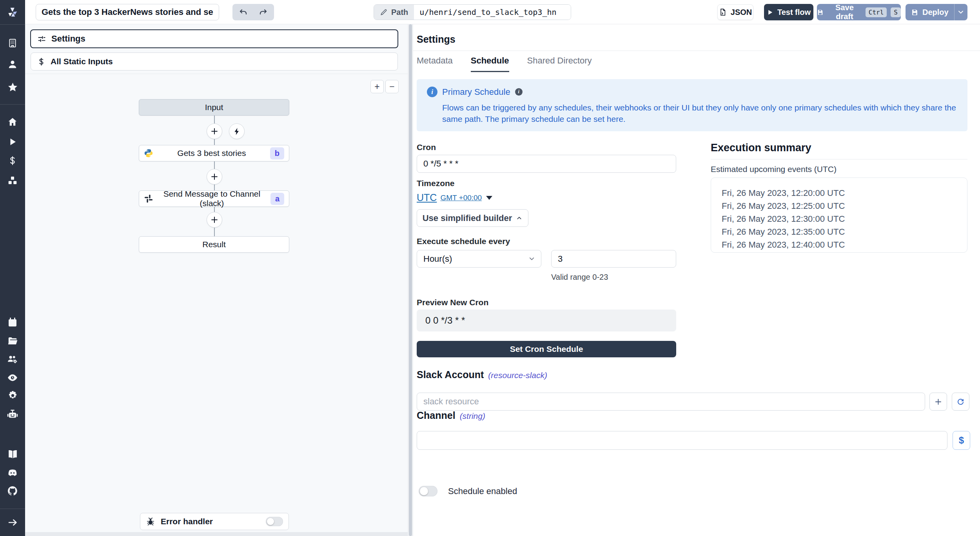 This screenshot has width=980, height=536. Describe the element at coordinates (930, 12) in the screenshot. I see `deploy-button: Deploy` at that location.